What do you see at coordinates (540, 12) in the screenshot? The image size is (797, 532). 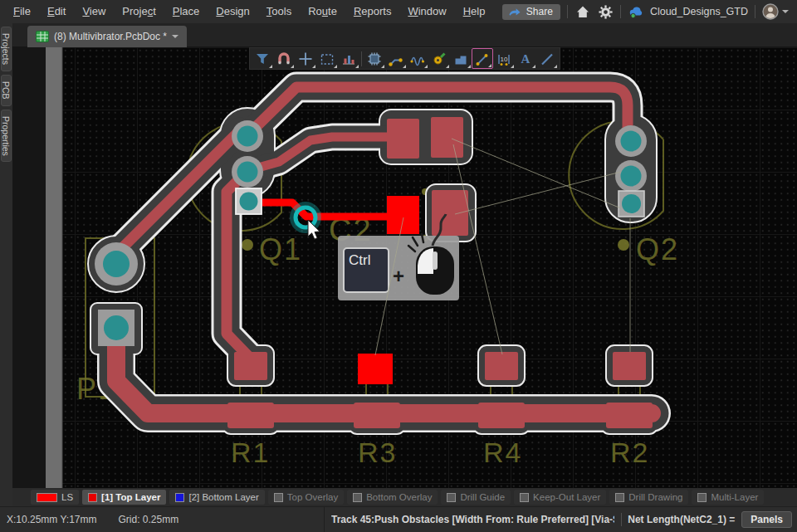 I see `share-label: Share` at bounding box center [540, 12].